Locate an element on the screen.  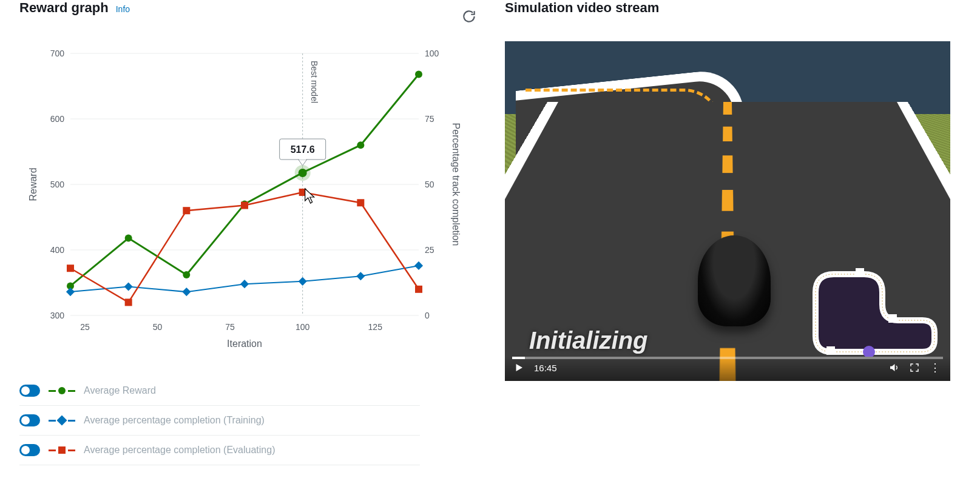
svg-text: 517.6 is located at coordinates (303, 149).